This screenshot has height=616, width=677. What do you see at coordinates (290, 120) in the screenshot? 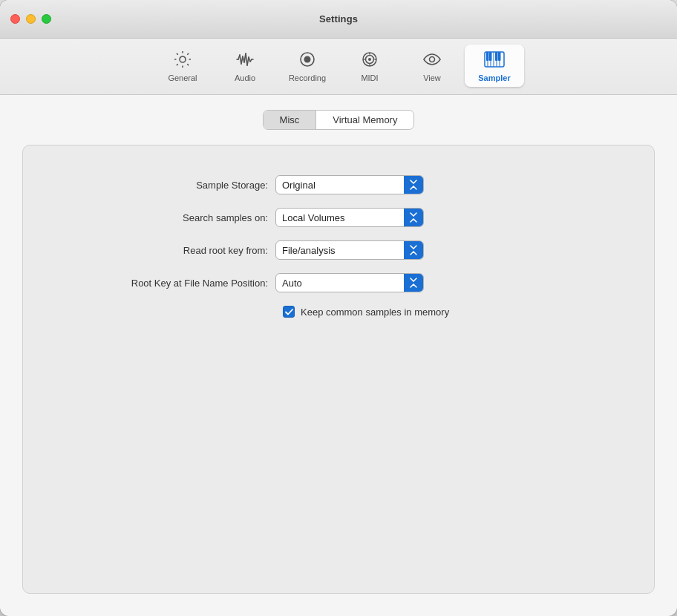
I see `sub-tab-misc: Misc` at bounding box center [290, 120].